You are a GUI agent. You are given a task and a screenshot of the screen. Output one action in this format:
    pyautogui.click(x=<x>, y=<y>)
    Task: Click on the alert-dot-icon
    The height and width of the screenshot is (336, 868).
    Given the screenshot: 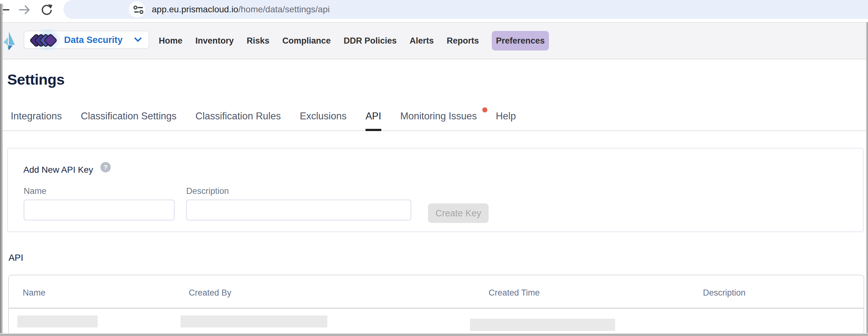 What is the action you would take?
    pyautogui.click(x=485, y=110)
    